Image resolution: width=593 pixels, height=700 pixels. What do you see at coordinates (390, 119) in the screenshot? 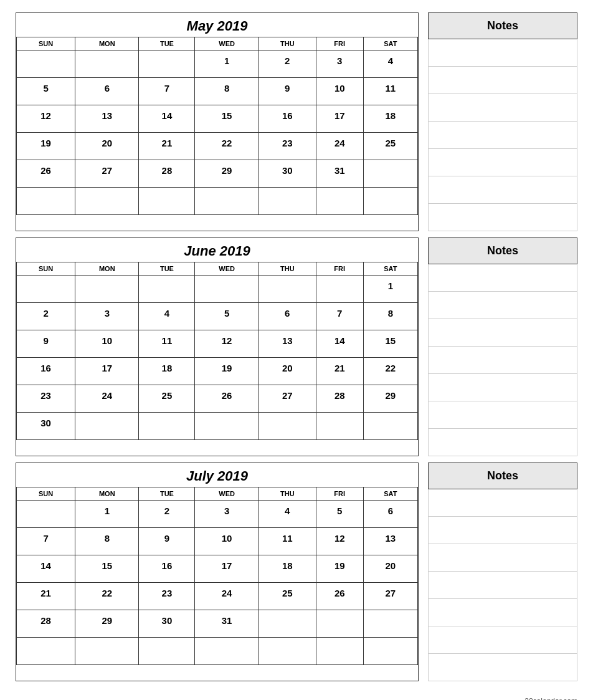
I see `calendar-day-cell: 18` at bounding box center [390, 119].